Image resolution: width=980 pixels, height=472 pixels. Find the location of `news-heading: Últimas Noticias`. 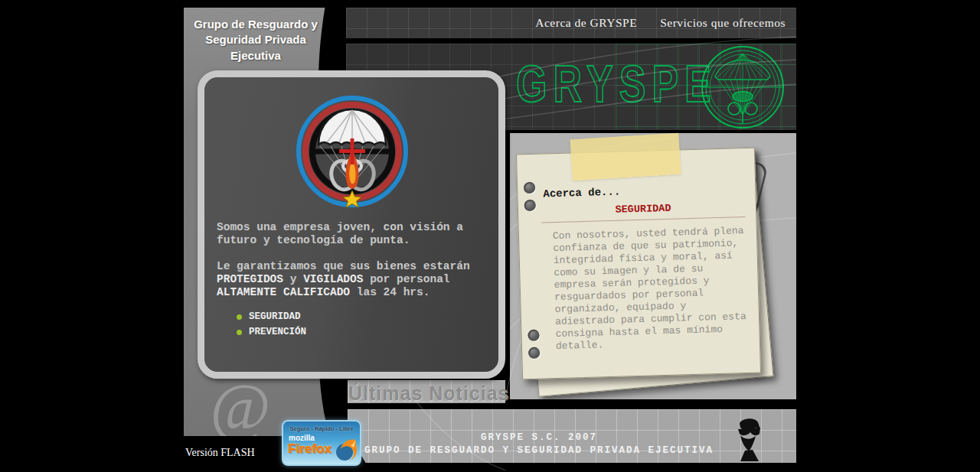

news-heading: Últimas Noticias is located at coordinates (429, 393).